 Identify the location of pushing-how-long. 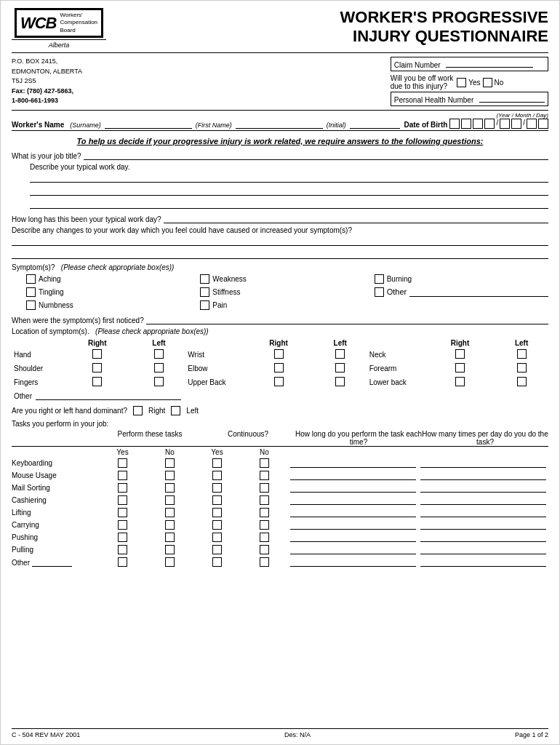
(353, 537).